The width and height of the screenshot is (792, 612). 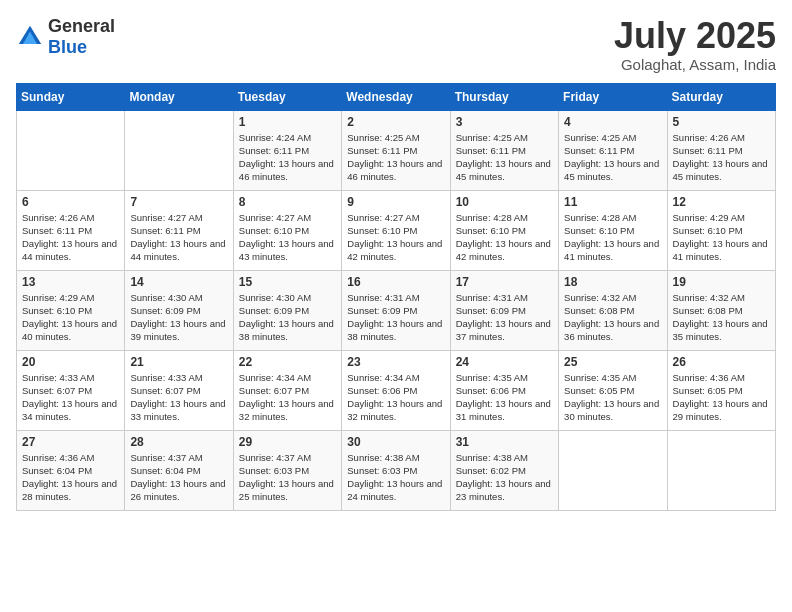 What do you see at coordinates (288, 398) in the screenshot?
I see `day-info: Sunrise: 4:34 AM Sunset: 6:07 PM Dayligh…` at bounding box center [288, 398].